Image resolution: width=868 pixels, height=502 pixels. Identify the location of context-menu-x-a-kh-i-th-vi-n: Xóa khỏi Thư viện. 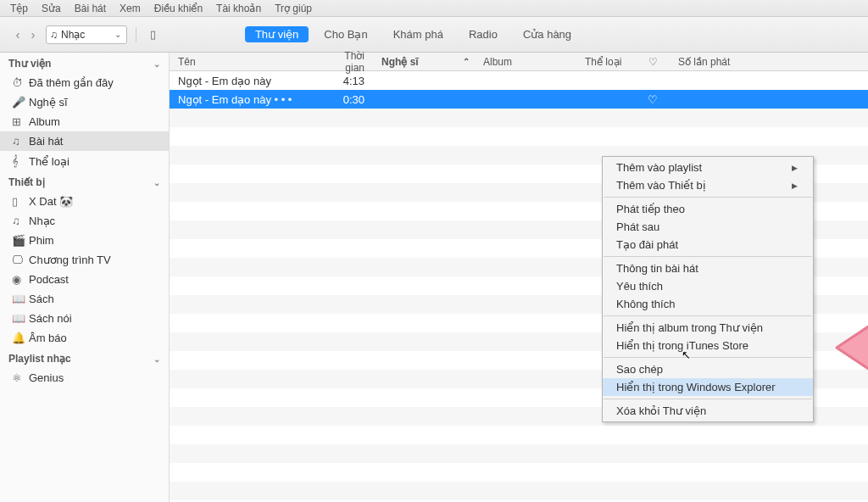
(708, 410).